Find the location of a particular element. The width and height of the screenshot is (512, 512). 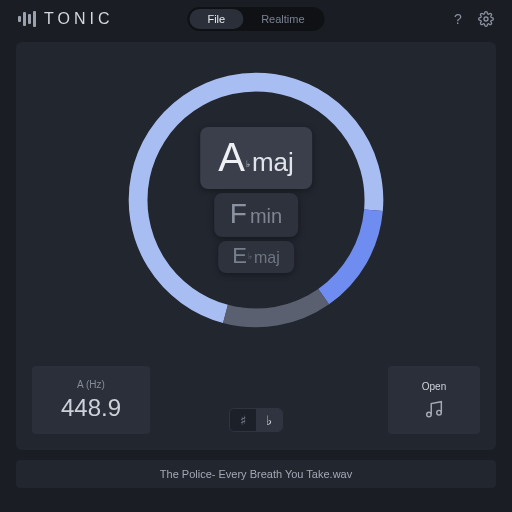

help-icon: ? is located at coordinates (458, 19).